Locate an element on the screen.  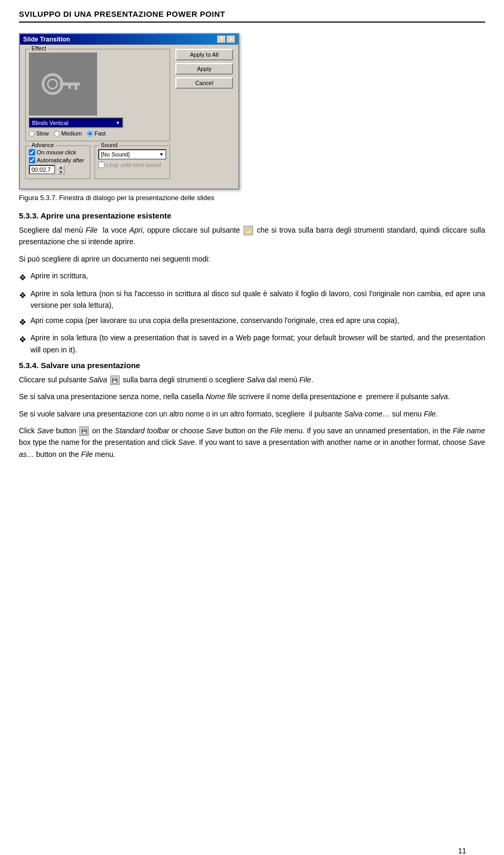
apply-button: Apply is located at coordinates (204, 69).